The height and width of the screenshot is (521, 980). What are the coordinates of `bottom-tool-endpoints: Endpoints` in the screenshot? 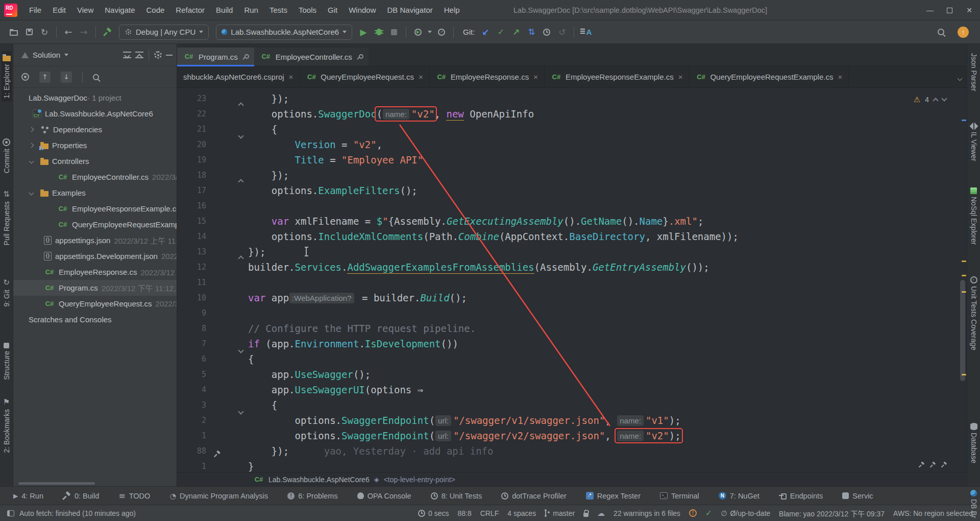 It's located at (801, 496).